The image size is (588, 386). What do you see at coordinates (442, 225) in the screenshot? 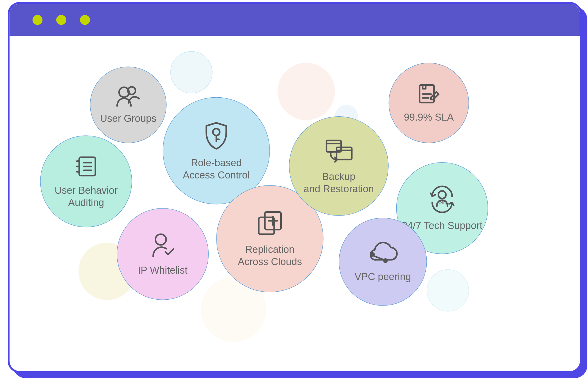
I see `bubble-label: 24/7 Tech Support` at bounding box center [442, 225].